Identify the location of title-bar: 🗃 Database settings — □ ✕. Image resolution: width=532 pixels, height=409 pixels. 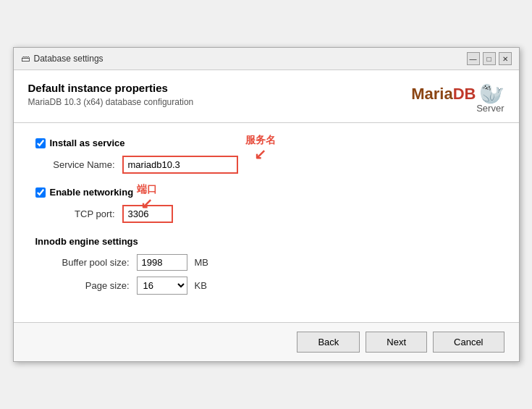
(266, 59).